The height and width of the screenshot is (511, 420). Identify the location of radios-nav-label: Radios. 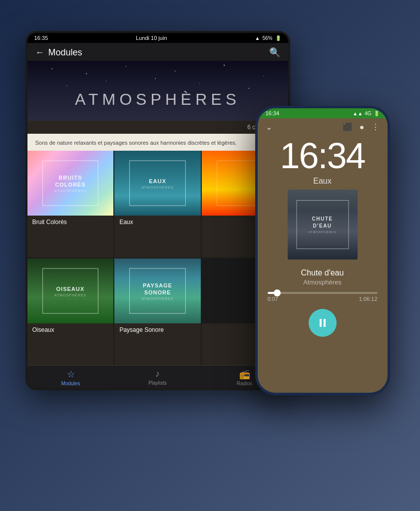
(245, 383).